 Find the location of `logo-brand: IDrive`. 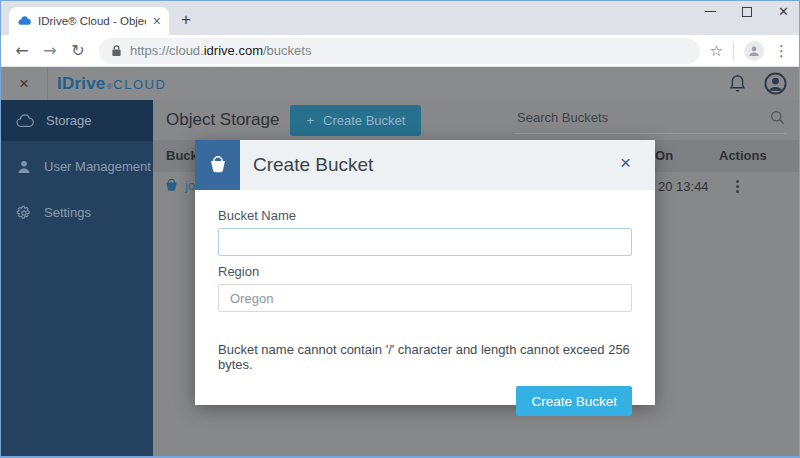

logo-brand: IDrive is located at coordinates (81, 84).